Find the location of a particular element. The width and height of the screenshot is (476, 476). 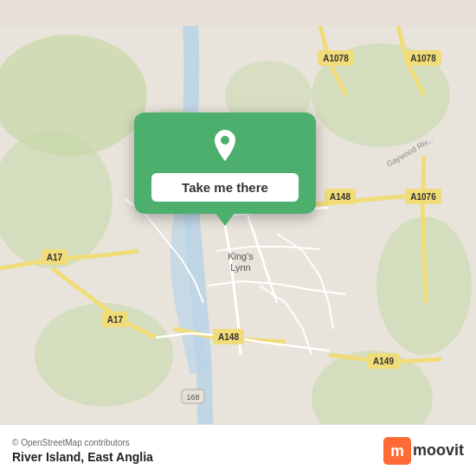

moovit-label: moovit is located at coordinates (438, 450).